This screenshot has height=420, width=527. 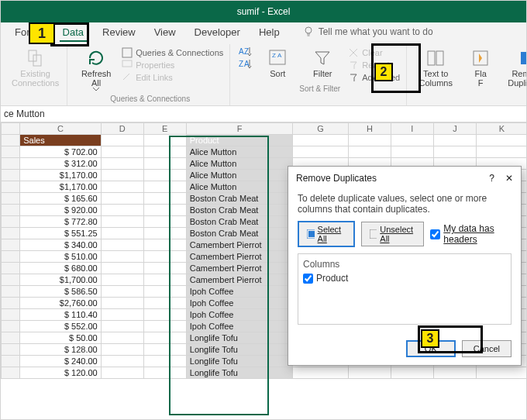 What do you see at coordinates (60, 257) in the screenshot?
I see `cell: $ 510.00` at bounding box center [60, 257].